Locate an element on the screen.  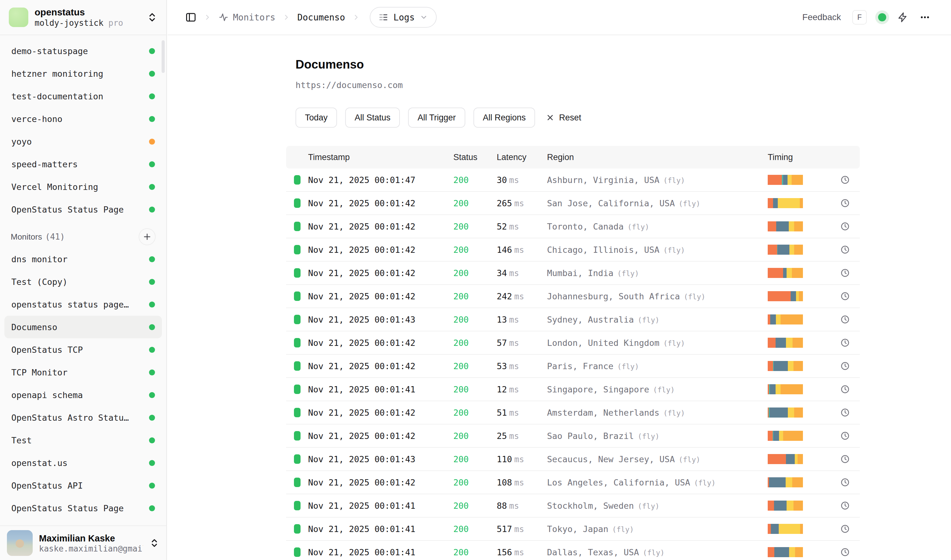
timing-bar is located at coordinates (785, 389).